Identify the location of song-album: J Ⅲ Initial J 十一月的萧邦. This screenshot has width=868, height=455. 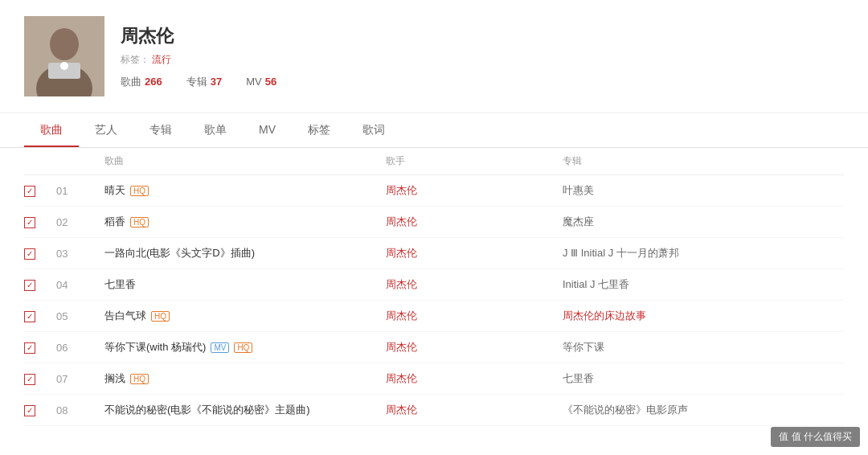
(703, 253).